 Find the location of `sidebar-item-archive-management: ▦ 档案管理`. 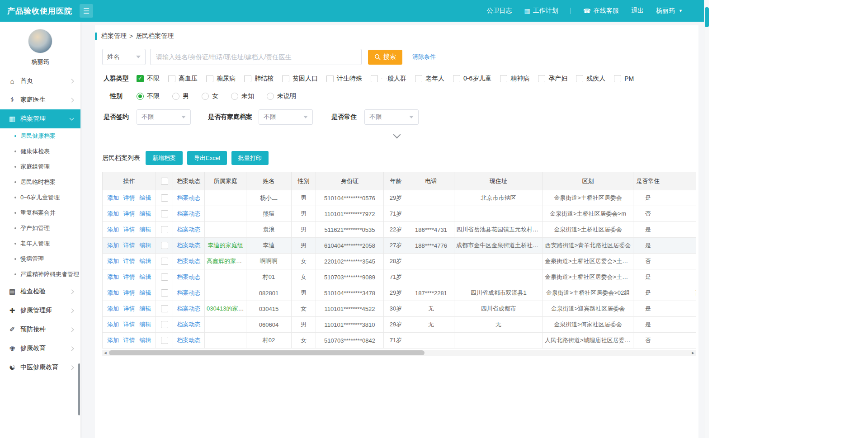

sidebar-item-archive-management: ▦ 档案管理 is located at coordinates (40, 119).